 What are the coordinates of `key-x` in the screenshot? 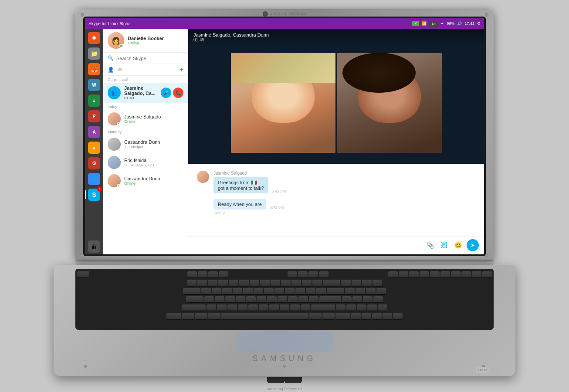 It's located at (222, 308).